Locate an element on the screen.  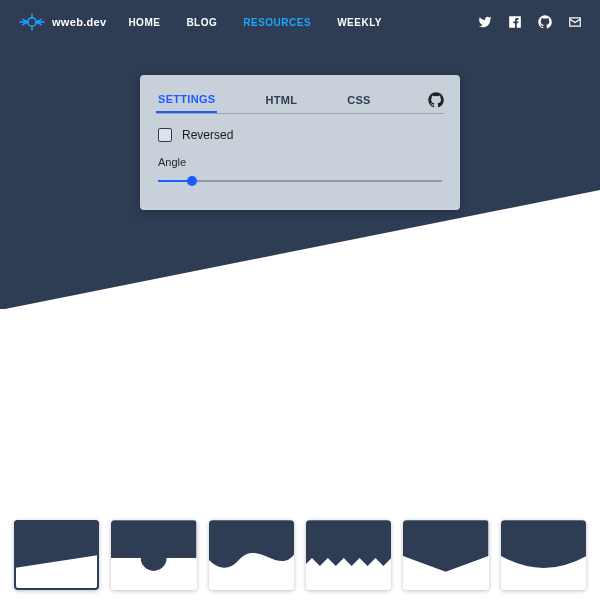
brand-text: wweb.dev is located at coordinates (79, 22).